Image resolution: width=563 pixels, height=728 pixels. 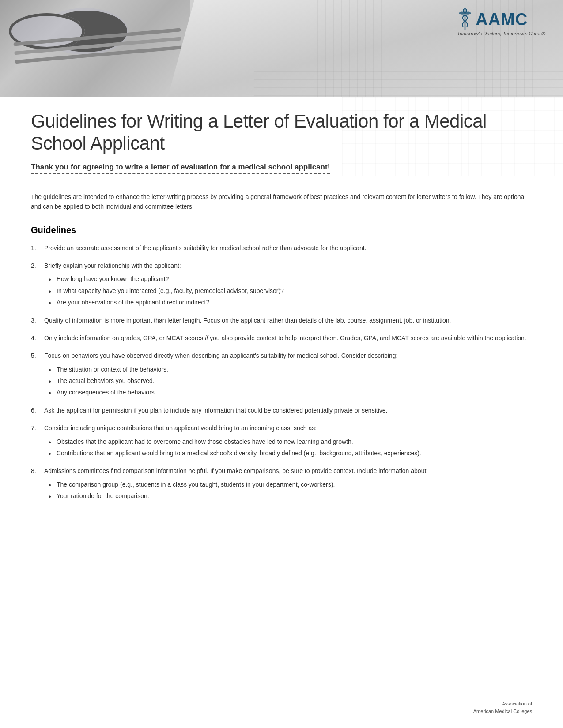 I want to click on list-item: 7. Consider including unique contributio…, so click(x=282, y=440).